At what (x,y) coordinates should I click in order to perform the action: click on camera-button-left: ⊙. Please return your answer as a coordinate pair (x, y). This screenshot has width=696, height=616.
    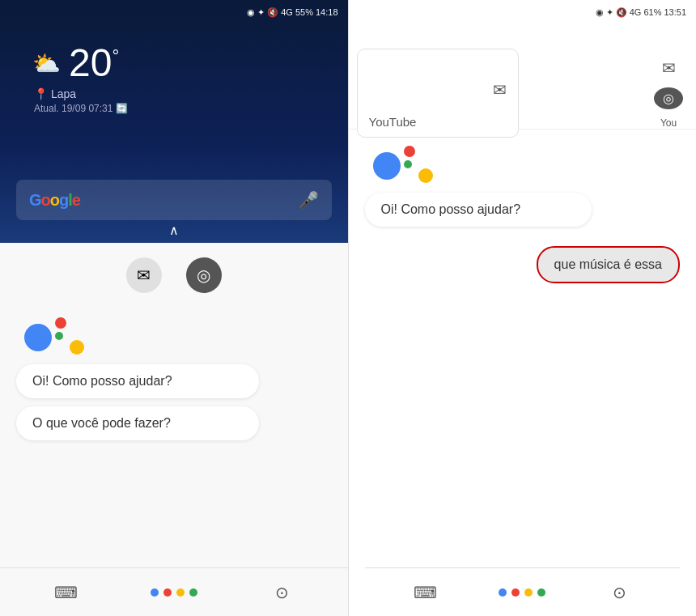
    Looking at the image, I should click on (282, 593).